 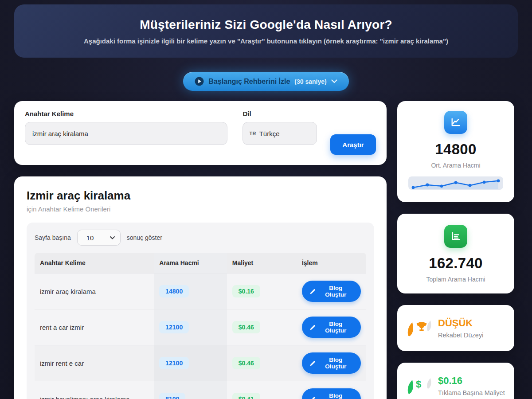 What do you see at coordinates (353, 145) in the screenshot?
I see `search-button: Araştır` at bounding box center [353, 145].